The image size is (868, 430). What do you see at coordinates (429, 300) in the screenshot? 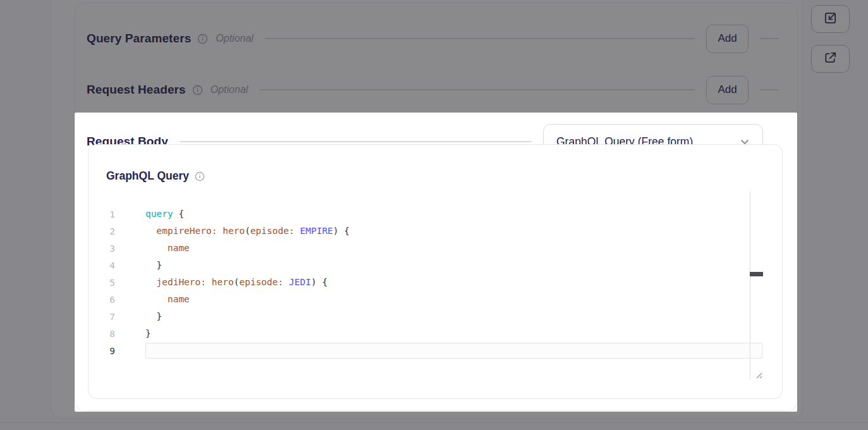
I see `code-line: 6 name` at bounding box center [429, 300].